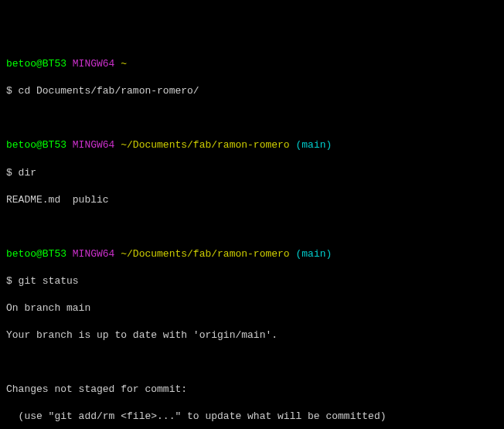 This screenshot has height=429, width=504. What do you see at coordinates (252, 417) in the screenshot?
I see `output-line: (use "git add/rm <file>..." to update wh…` at bounding box center [252, 417].